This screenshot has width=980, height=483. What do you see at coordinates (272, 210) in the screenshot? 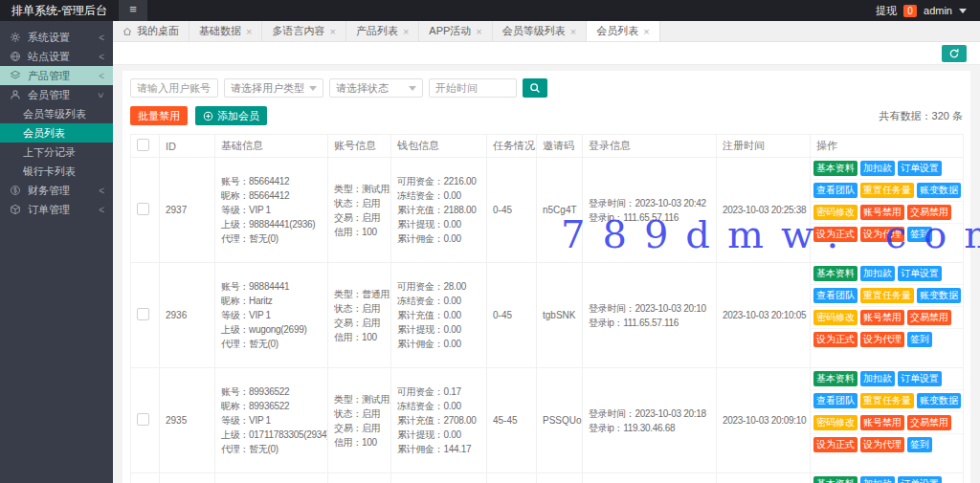
I see `basic-info-cell: 账号：85664412昵称：85664412等级：VIP 1上级：9888444…` at bounding box center [272, 210].